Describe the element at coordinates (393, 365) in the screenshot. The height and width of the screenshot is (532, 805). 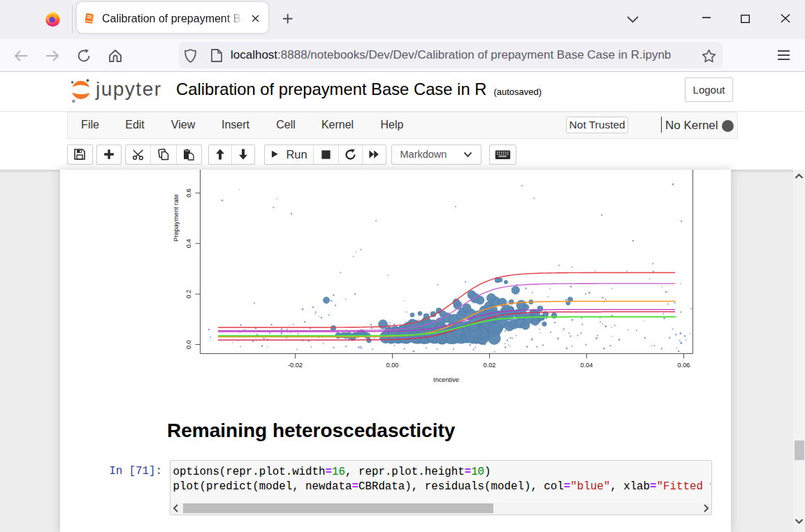
I see `svg-text: 0.00` at that location.